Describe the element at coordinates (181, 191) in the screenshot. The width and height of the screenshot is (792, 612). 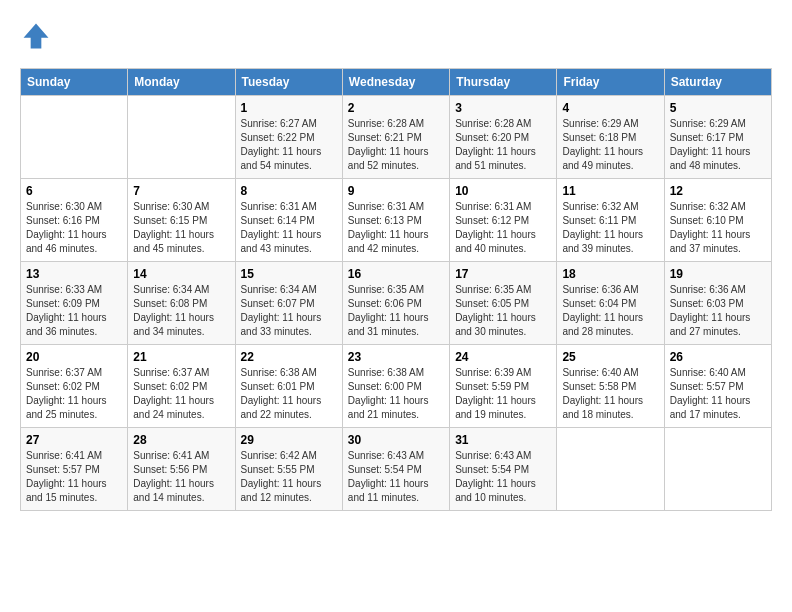
I see `day-number: 7` at that location.